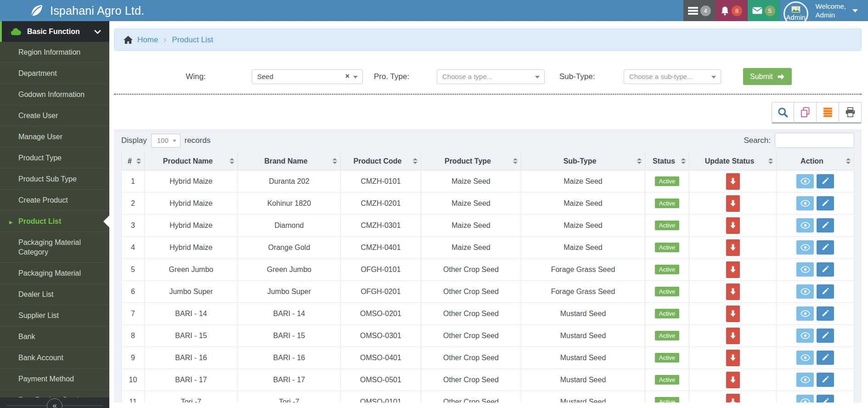 This screenshot has height=408, width=868. What do you see at coordinates (48, 179) in the screenshot?
I see `sidebar-item-label: Product Sub Type` at bounding box center [48, 179].